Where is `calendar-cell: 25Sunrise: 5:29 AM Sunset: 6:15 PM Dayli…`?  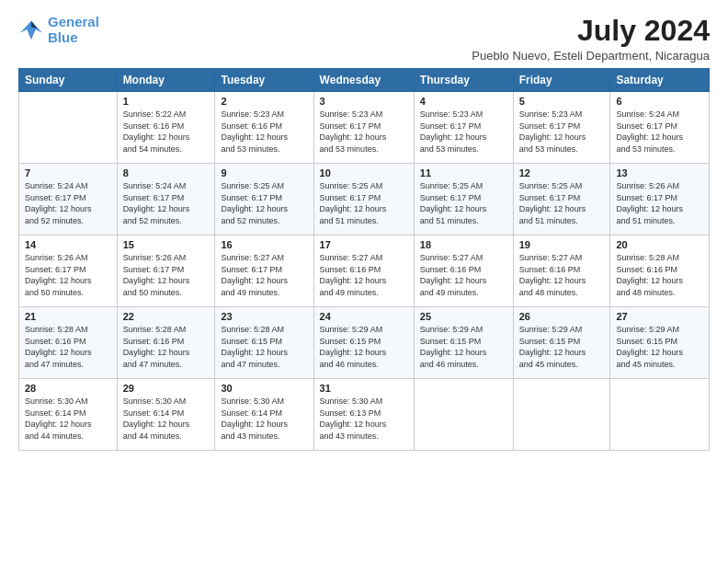 calendar-cell: 25Sunrise: 5:29 AM Sunset: 6:15 PM Dayli… is located at coordinates (463, 343).